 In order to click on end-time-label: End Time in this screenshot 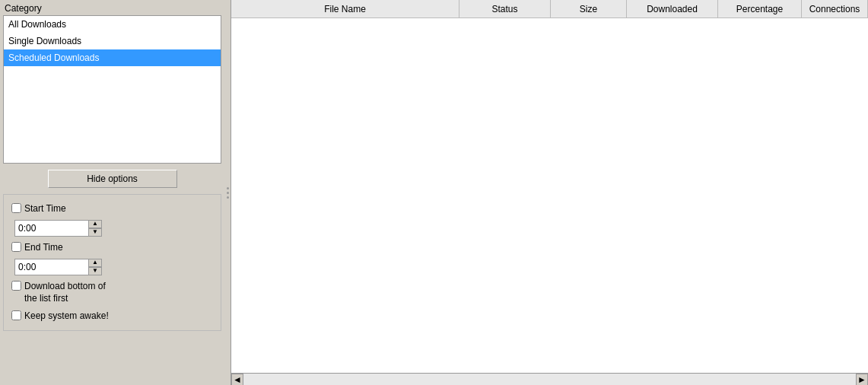, I will do `click(44, 248)`.